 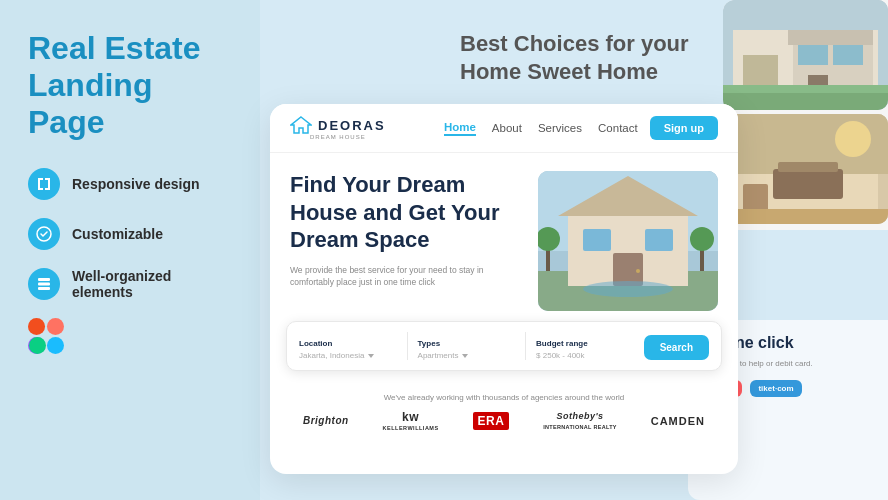 I want to click on tiket-logo: tiket·com, so click(x=776, y=388).